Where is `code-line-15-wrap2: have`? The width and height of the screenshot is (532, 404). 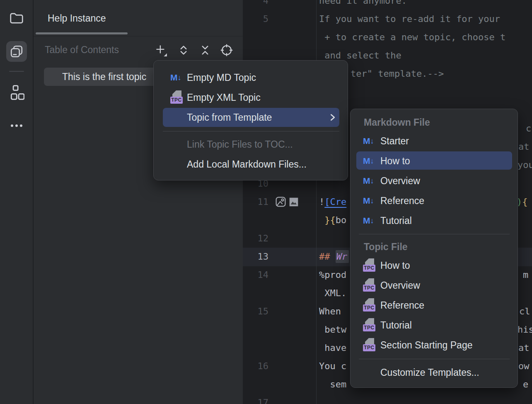
code-line-15-wrap2: have is located at coordinates (333, 348).